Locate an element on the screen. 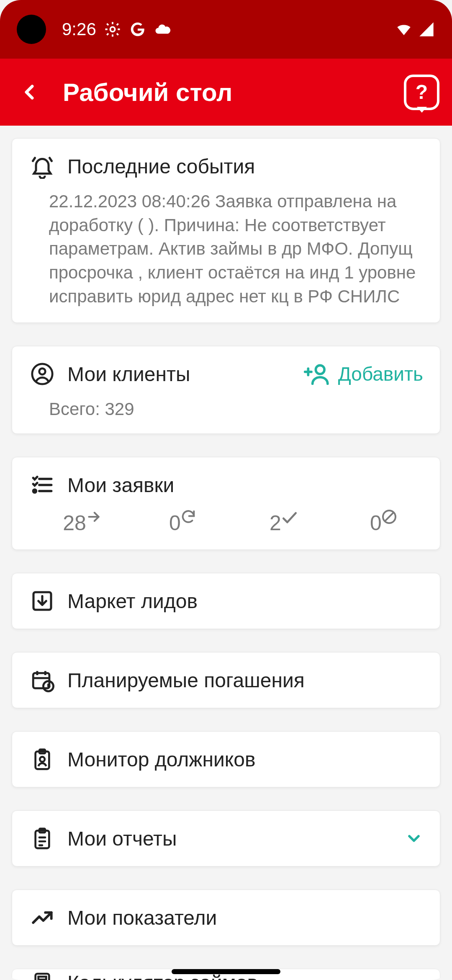 This screenshot has width=452, height=980. app-bar: Рабочий стол ? is located at coordinates (226, 92).